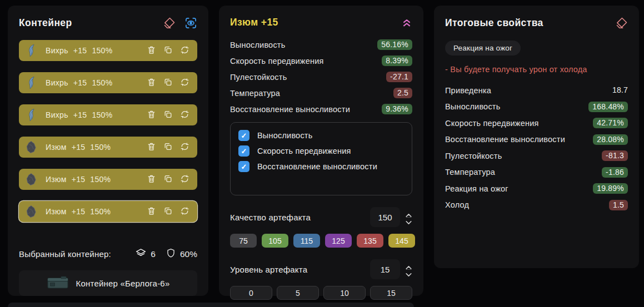 The image size is (644, 307). Describe the element at coordinates (409, 265) in the screenshot. I see `level-increment-button` at that location.